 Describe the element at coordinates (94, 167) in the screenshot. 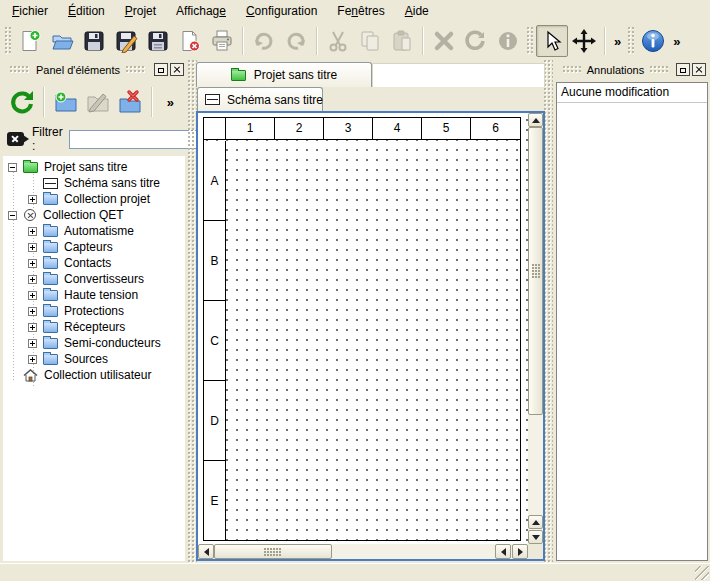

I see `tree-item-projet-sans-titre: Projet sans titre` at that location.